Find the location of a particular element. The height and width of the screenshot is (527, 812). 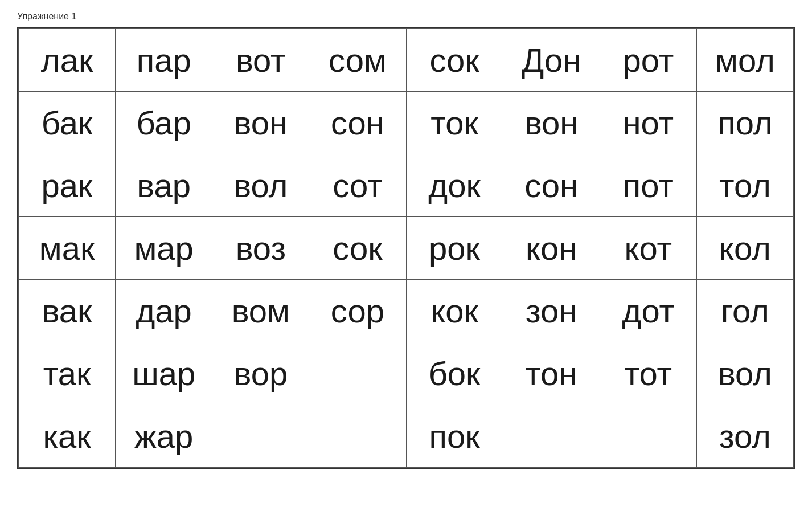

table-cell: вак is located at coordinates (67, 311).